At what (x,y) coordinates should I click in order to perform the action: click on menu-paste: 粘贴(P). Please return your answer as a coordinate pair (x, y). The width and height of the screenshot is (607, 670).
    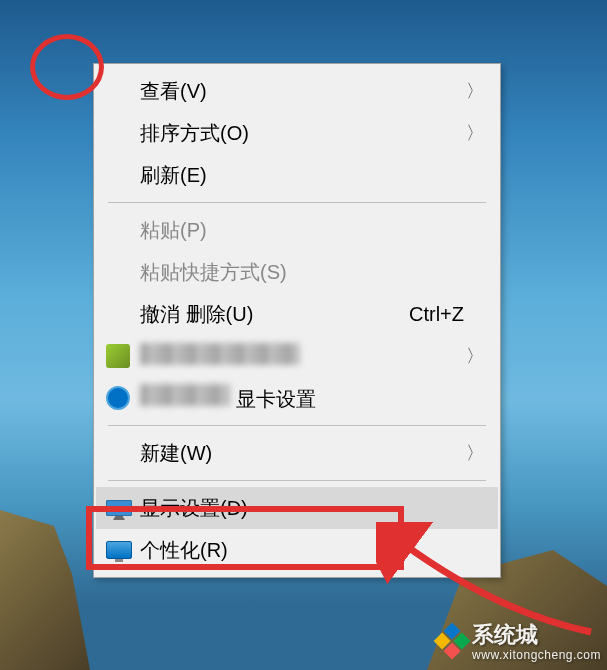
    Looking at the image, I should click on (297, 230).